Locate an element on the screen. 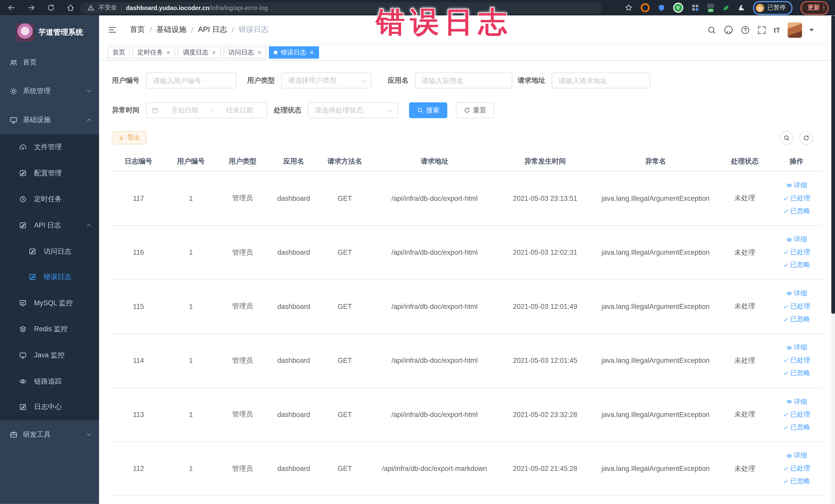 The height and width of the screenshot is (504, 835). sidebar-item-trace: 链路追踪 is located at coordinates (49, 381).